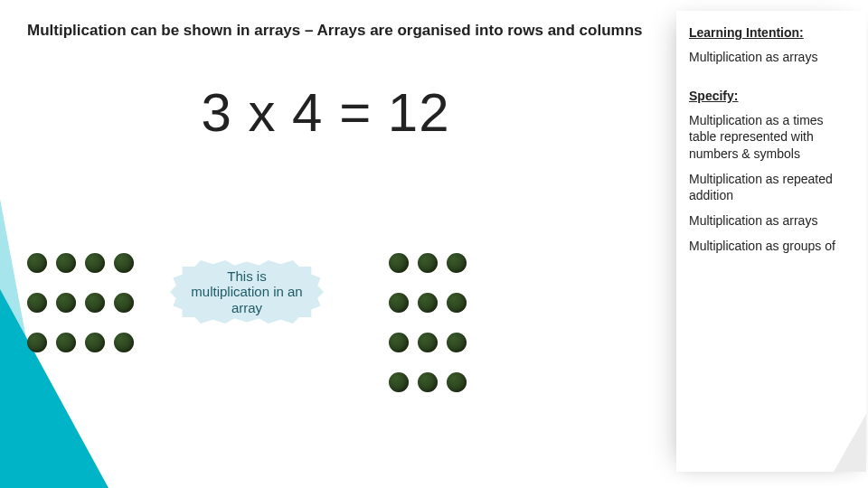 The image size is (868, 488). Describe the element at coordinates (80, 303) in the screenshot. I see `array-left` at that location.